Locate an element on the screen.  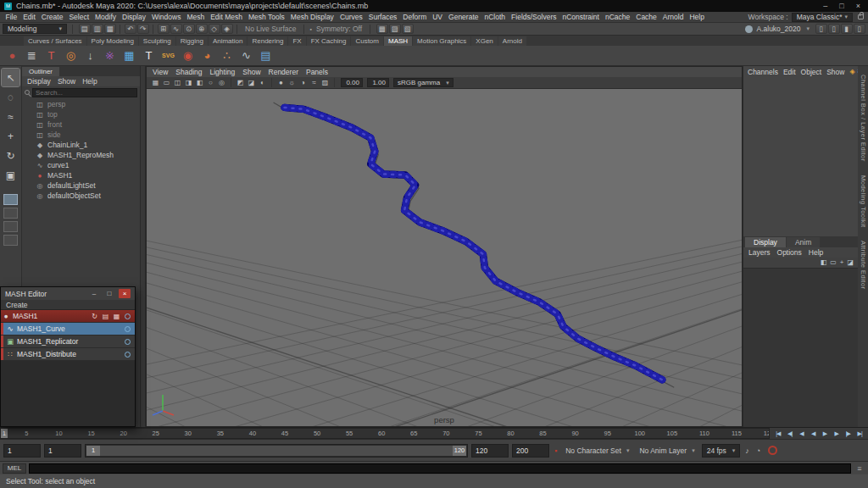
menu-windows: Windows is located at coordinates (166, 17).